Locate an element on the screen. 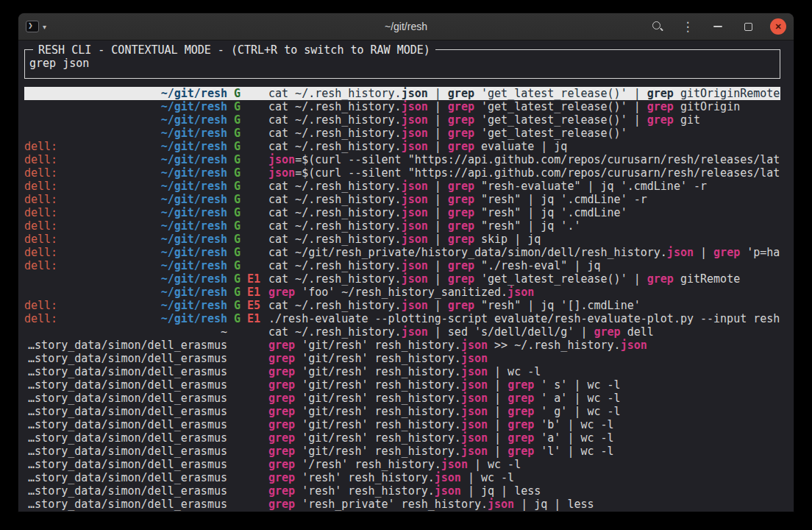  command-token: cat ~/.resh_history. is located at coordinates (335, 107).